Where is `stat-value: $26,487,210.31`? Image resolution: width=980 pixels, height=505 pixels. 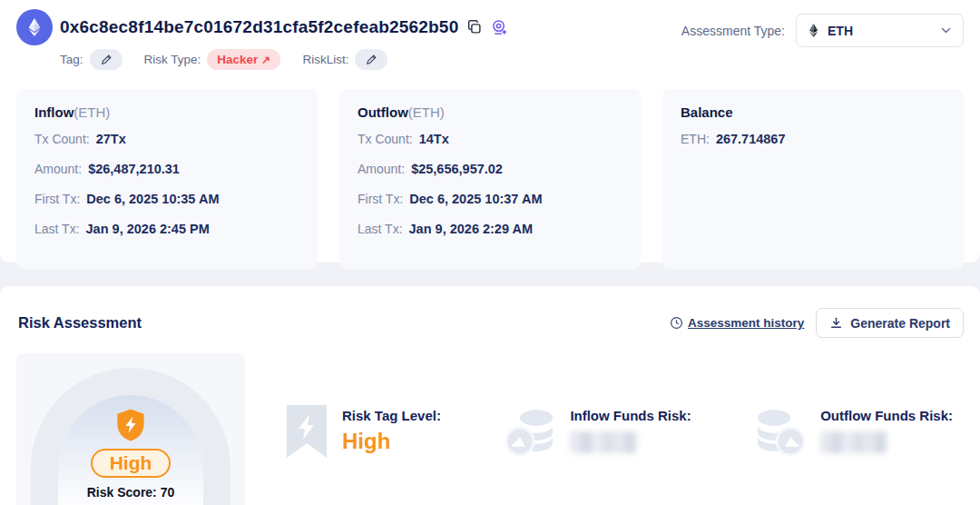 stat-value: $26,487,210.31 is located at coordinates (134, 169).